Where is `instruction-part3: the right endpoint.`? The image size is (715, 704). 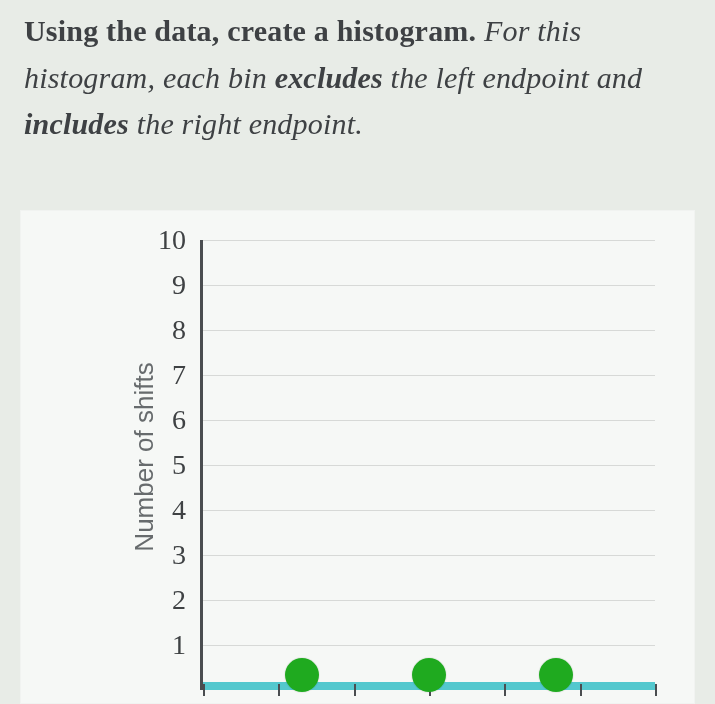
instruction-part3: the right endpoint. is located at coordinates (246, 124).